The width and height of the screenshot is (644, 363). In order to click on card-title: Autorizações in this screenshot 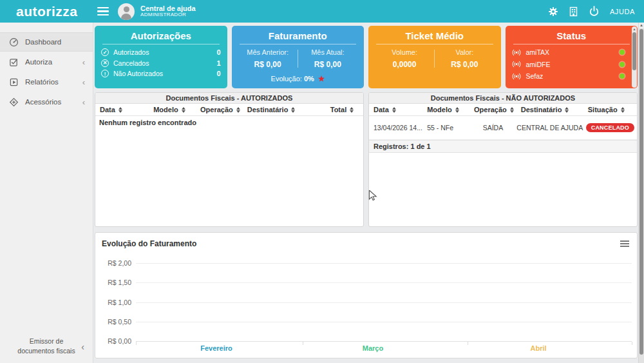, I will do `click(161, 36)`.